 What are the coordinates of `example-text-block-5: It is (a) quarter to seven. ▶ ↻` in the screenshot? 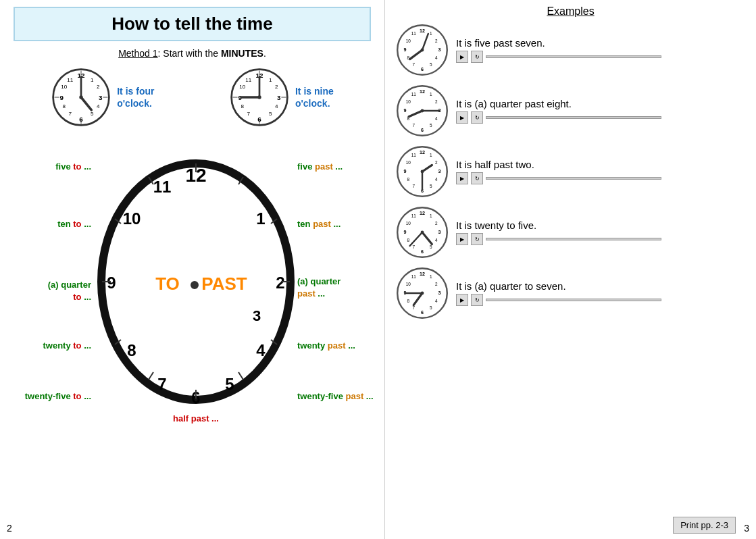 It's located at (601, 293).